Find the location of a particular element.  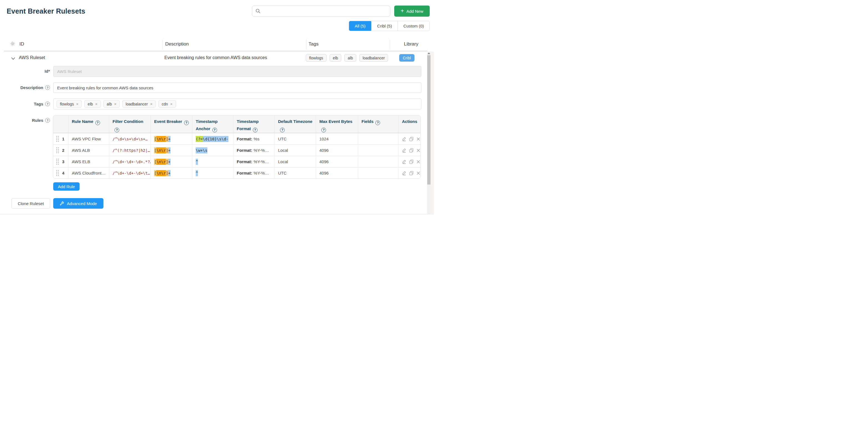

rules-column-label: Default Timezone is located at coordinates (295, 121).